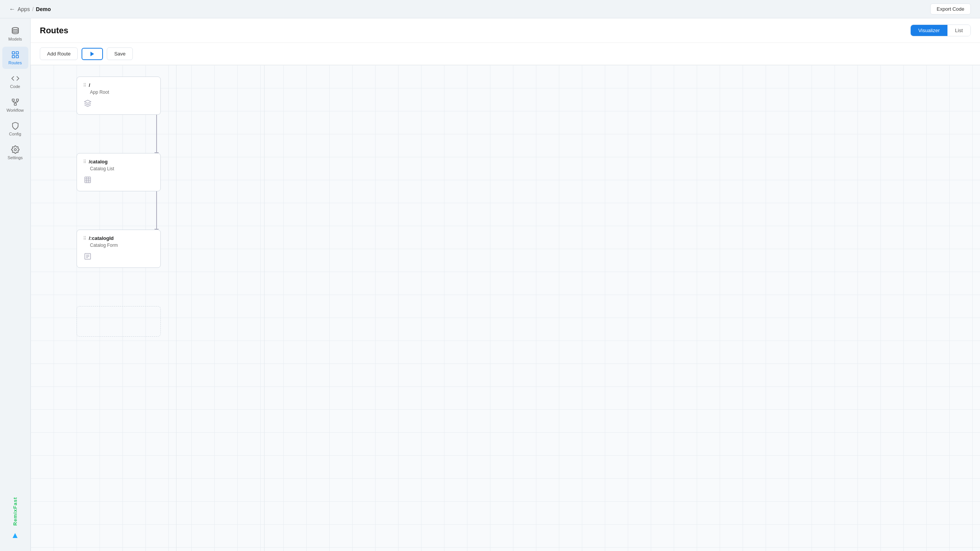 The width and height of the screenshot is (980, 551). I want to click on back-button: ←, so click(12, 9).